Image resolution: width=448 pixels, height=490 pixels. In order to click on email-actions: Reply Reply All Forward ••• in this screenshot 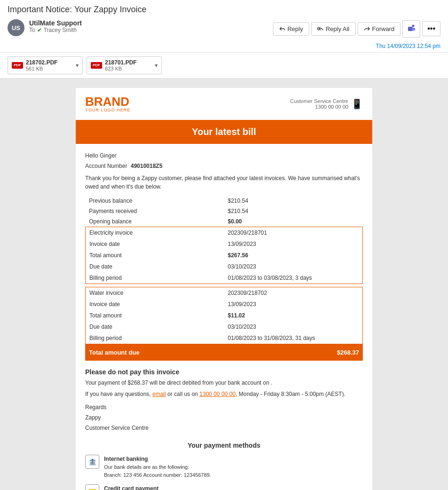, I will do `click(357, 29)`.